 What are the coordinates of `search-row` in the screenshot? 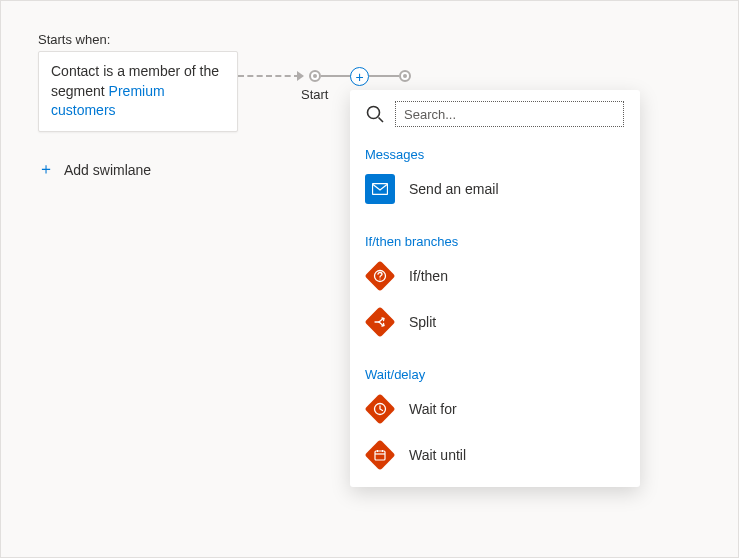 It's located at (494, 114).